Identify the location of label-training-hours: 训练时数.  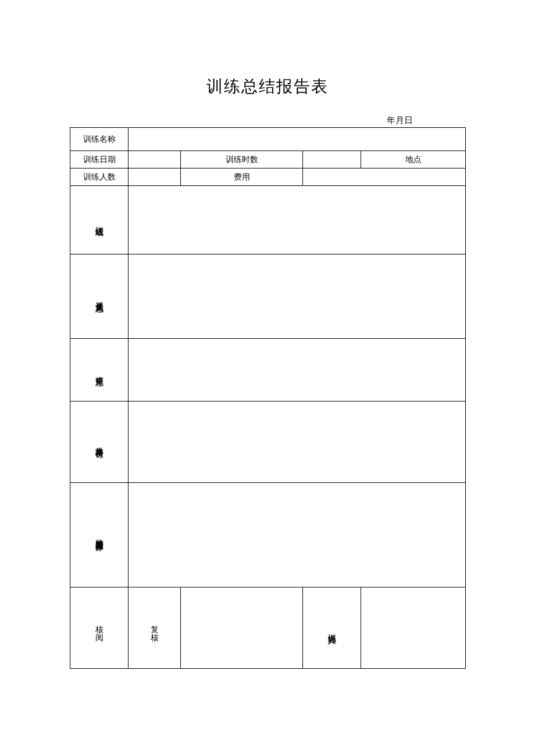
(242, 160).